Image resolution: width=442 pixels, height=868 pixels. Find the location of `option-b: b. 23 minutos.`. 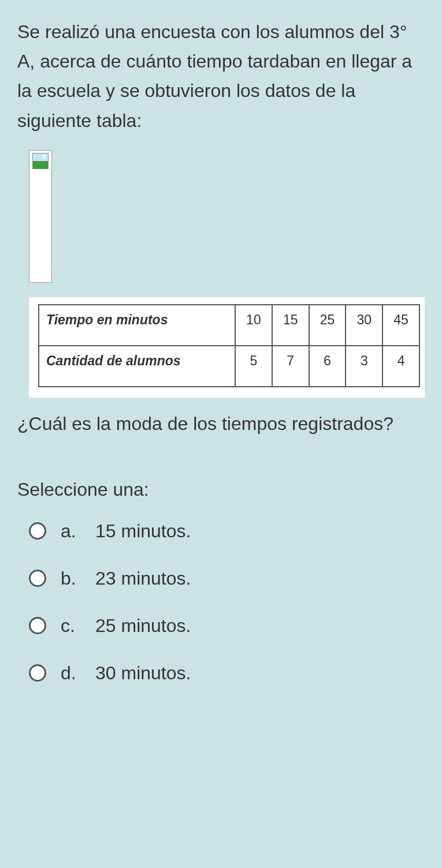

option-b: b. 23 minutos. is located at coordinates (226, 578).